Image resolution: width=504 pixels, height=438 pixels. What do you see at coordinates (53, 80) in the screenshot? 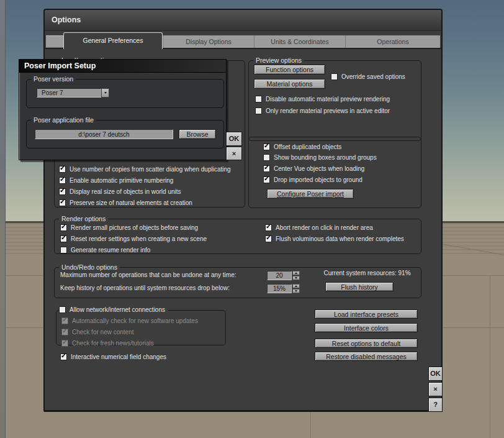
I see `group-title: Poser version` at bounding box center [53, 80].